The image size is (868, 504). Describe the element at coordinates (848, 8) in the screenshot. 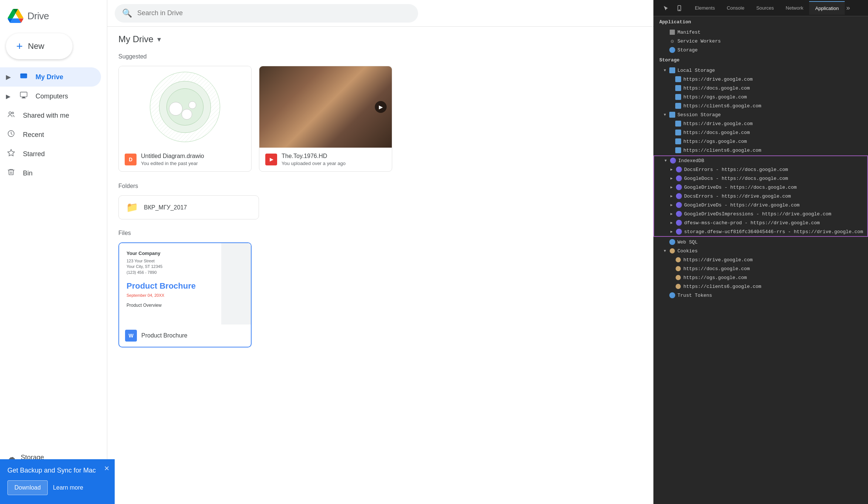

I see `devtools-more-tabs-icon: »` at that location.